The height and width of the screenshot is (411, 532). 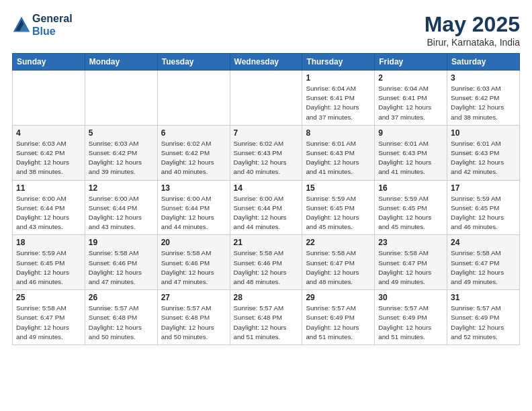 What do you see at coordinates (411, 298) in the screenshot?
I see `day-number: 30` at bounding box center [411, 298].